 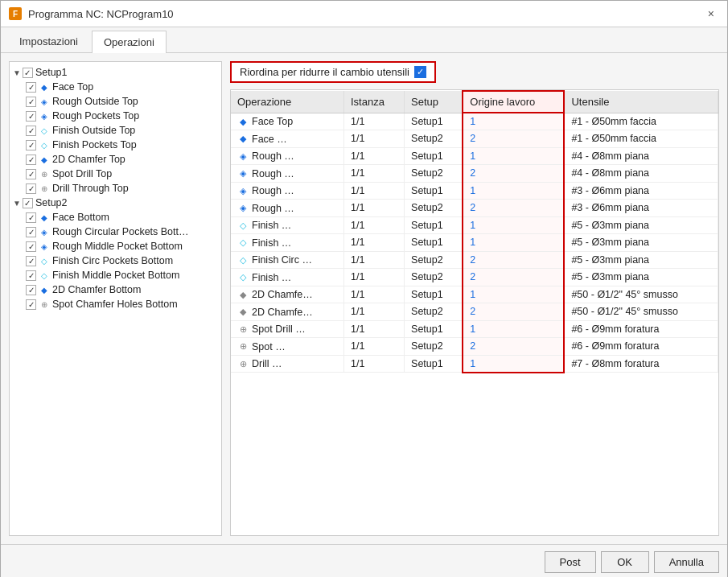 What do you see at coordinates (243, 347) in the screenshot?
I see `row-icon-13: ⊕` at bounding box center [243, 347].